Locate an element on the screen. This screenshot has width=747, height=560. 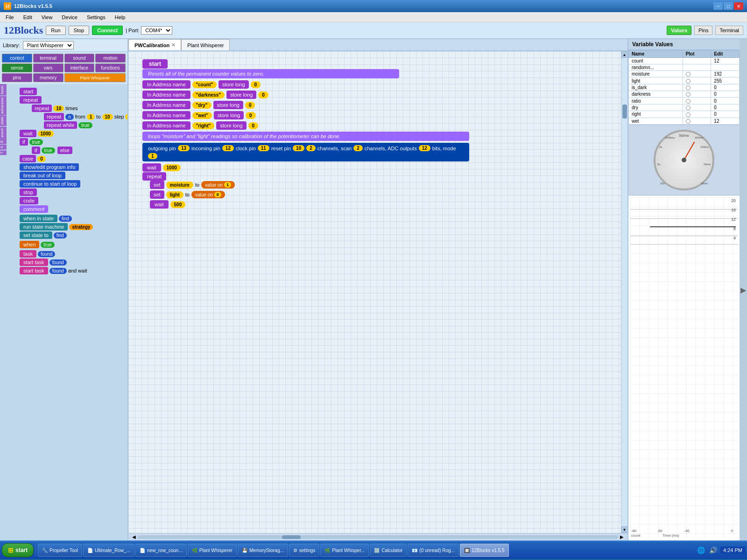
taskbar-settings: ⚙ settings is located at coordinates (304, 550).